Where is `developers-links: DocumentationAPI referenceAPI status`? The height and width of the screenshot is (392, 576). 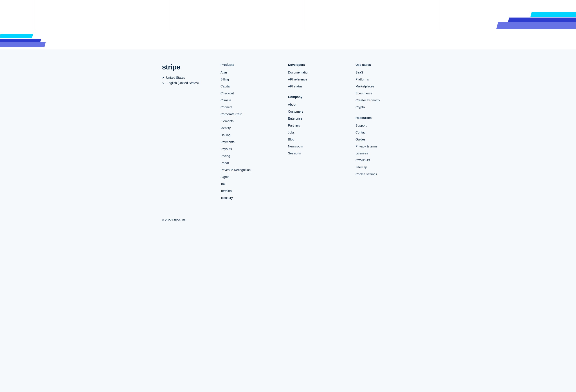 developers-links: DocumentationAPI referenceAPI status is located at coordinates (317, 79).